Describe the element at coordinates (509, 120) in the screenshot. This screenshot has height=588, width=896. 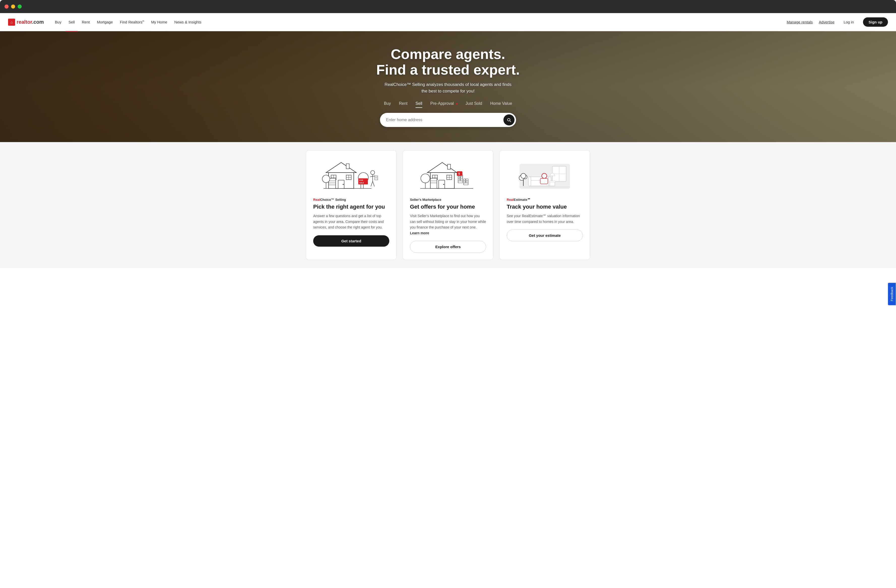
I see `search-icon` at that location.